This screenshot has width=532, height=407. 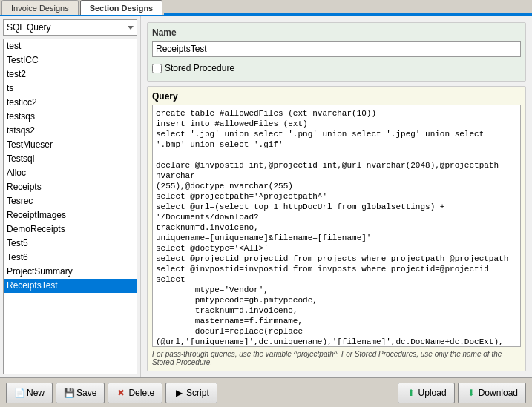 What do you see at coordinates (266, 392) in the screenshot?
I see `footer-toolbar: 📄 New 💾 Save ✖ Delete ▶ Script ⬆ Upload …` at bounding box center [266, 392].